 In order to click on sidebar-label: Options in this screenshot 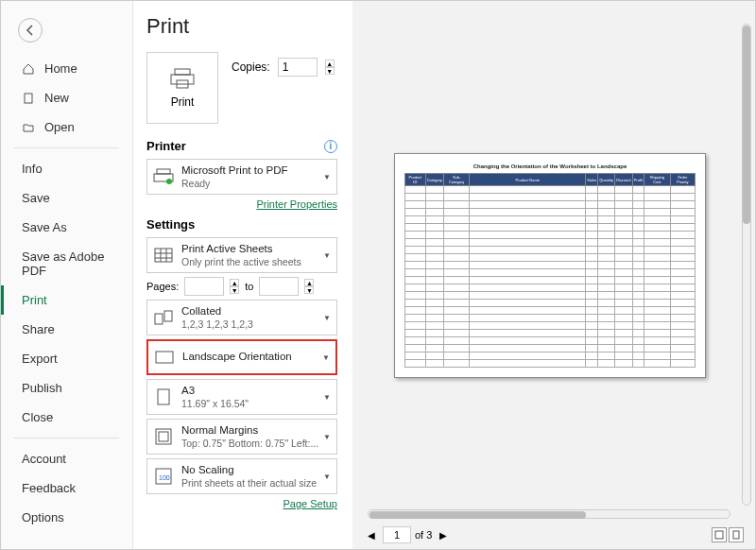, I will do `click(43, 518)`.